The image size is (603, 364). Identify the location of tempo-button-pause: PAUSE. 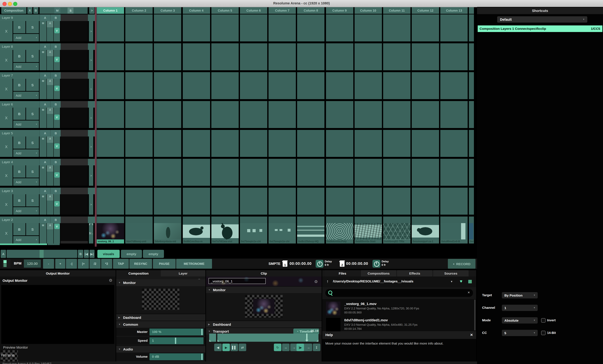
(164, 264).